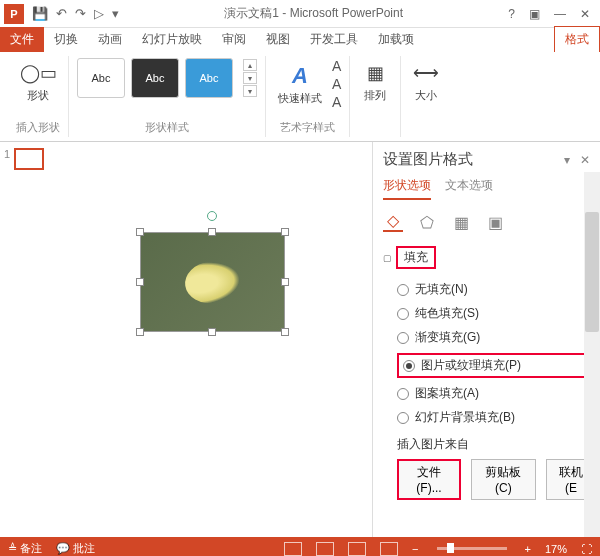  What do you see at coordinates (334, 40) in the screenshot?
I see `tab-developer: 开发工具` at bounding box center [334, 40].